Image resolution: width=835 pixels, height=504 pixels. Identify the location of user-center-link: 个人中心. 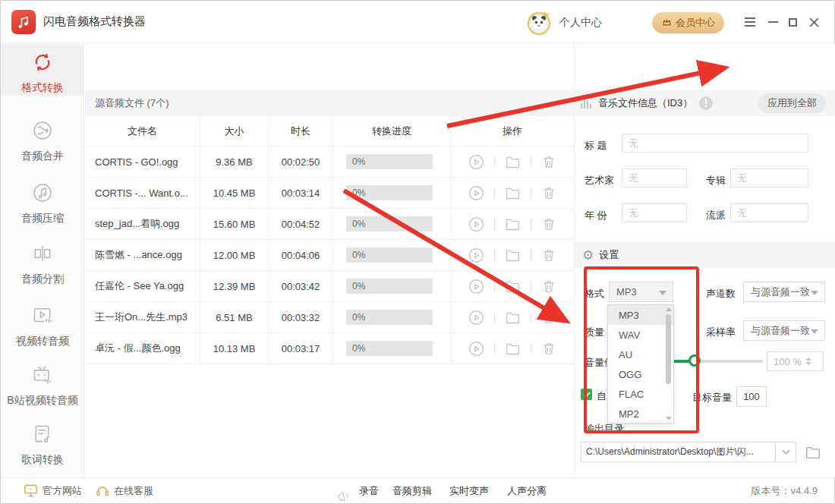
(581, 23).